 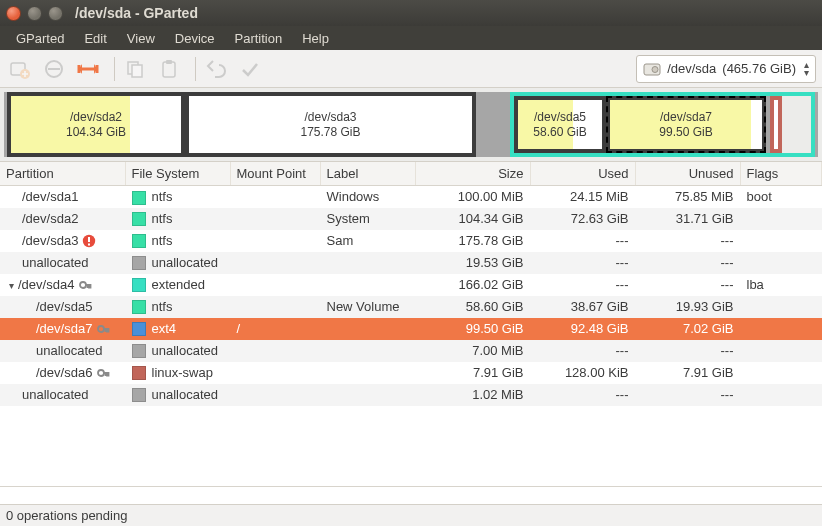 What do you see at coordinates (34, 14) in the screenshot?
I see `window-minimize-button` at bounding box center [34, 14].